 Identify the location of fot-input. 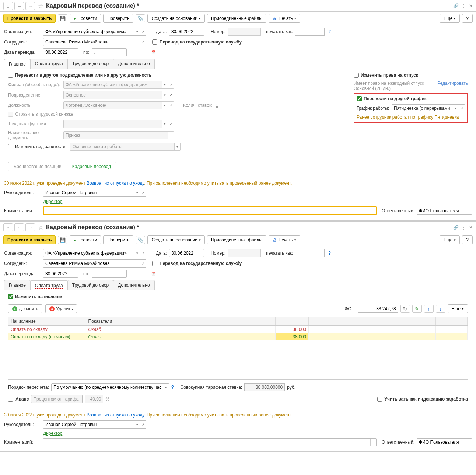
(378, 309).